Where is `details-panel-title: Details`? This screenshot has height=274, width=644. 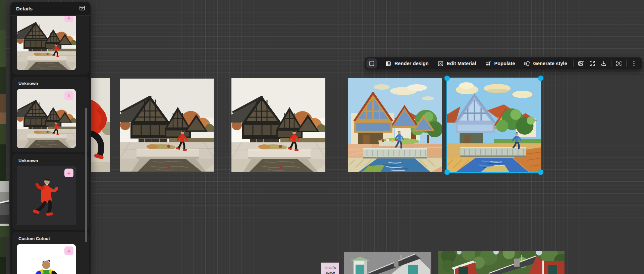 details-panel-title: Details is located at coordinates (24, 9).